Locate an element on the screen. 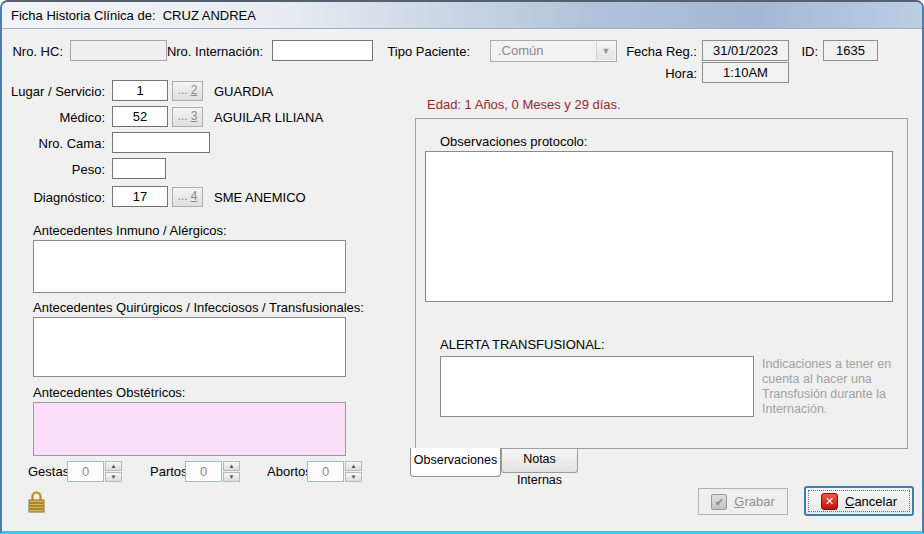  peso-label: Peso: is located at coordinates (52, 170).